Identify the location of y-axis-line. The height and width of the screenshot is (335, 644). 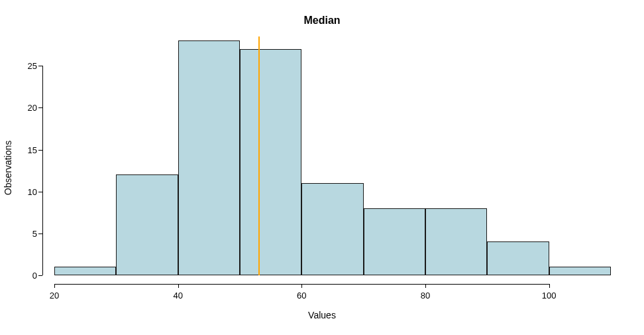
(42, 170).